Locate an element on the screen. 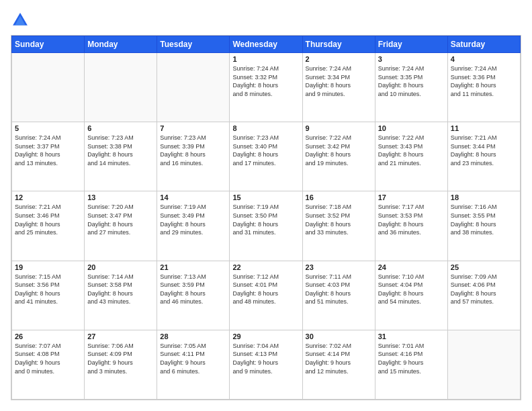  cell-date-number: 25 is located at coordinates (484, 267).